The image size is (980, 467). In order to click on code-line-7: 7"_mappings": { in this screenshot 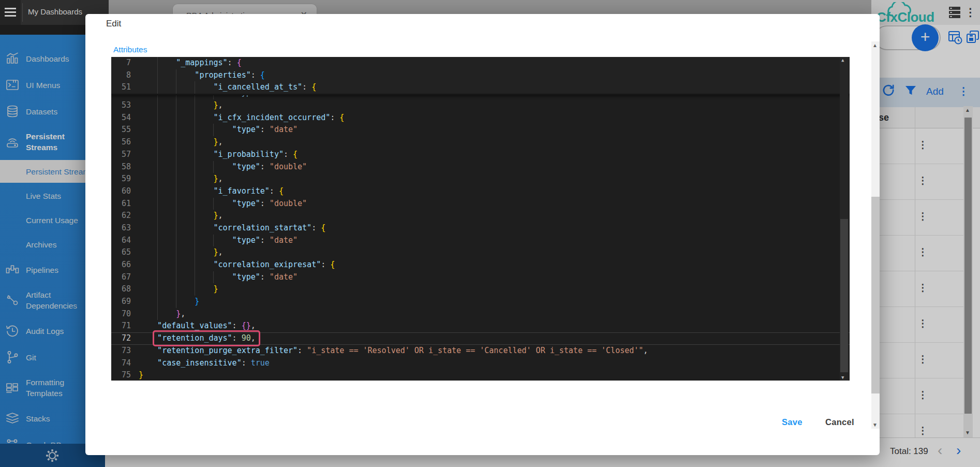, I will do `click(480, 63)`.